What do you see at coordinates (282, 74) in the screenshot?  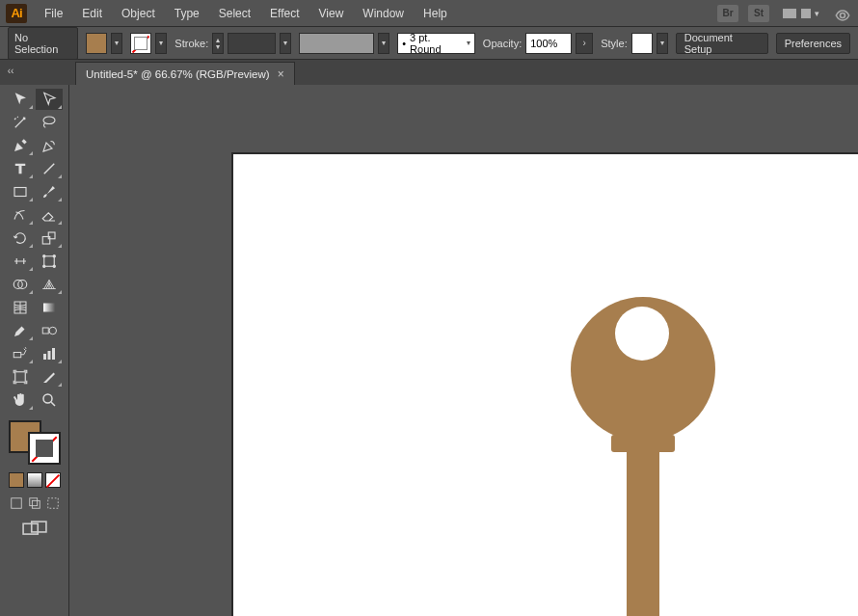 I see `close-tab-icon: ×` at bounding box center [282, 74].